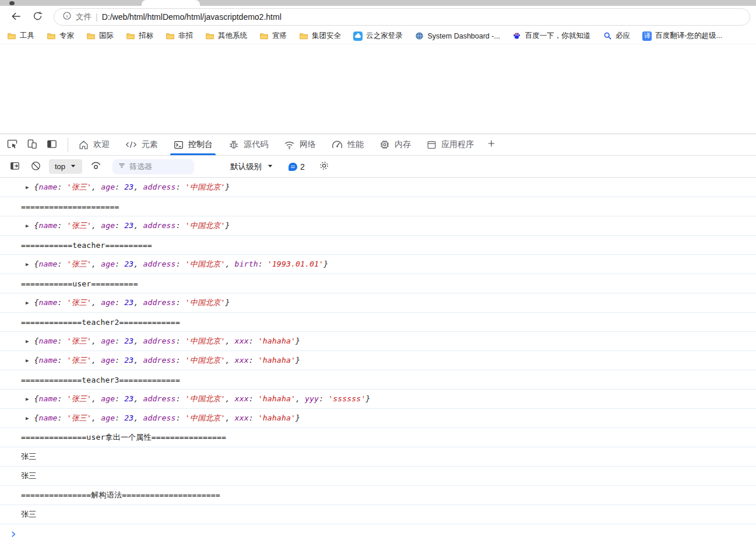 Image resolution: width=756 pixels, height=550 pixels. I want to click on tab-elements: 元素, so click(141, 145).